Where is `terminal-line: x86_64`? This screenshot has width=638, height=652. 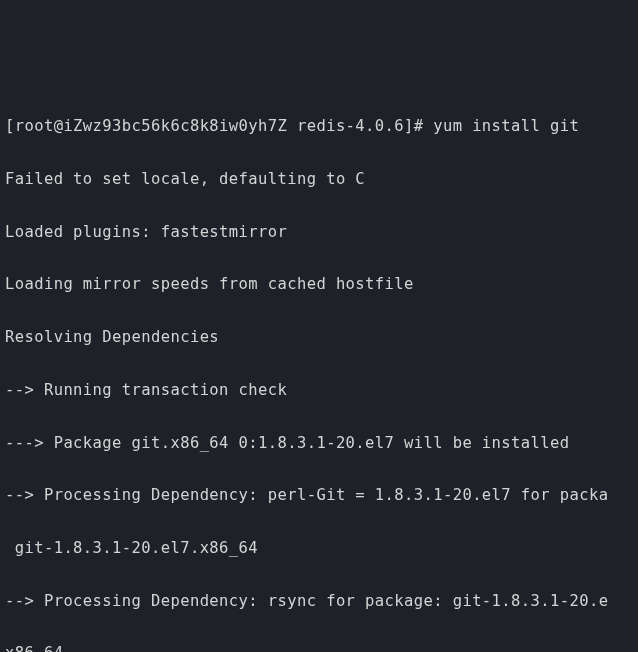 terminal-line: x86_64 is located at coordinates (319, 646).